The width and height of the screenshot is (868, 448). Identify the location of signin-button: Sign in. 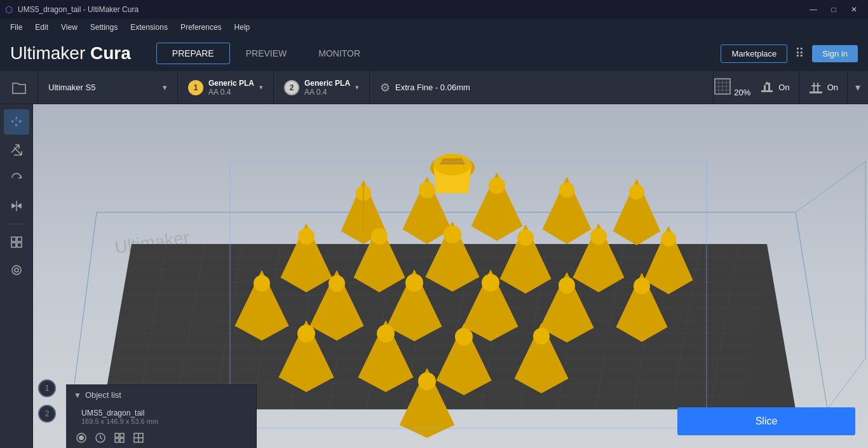
(835, 53).